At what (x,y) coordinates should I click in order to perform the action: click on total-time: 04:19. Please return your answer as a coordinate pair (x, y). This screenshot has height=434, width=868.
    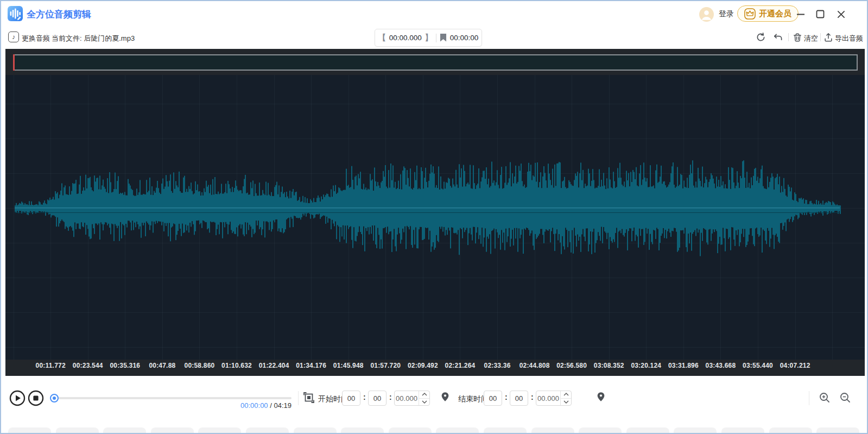
    Looking at the image, I should click on (282, 405).